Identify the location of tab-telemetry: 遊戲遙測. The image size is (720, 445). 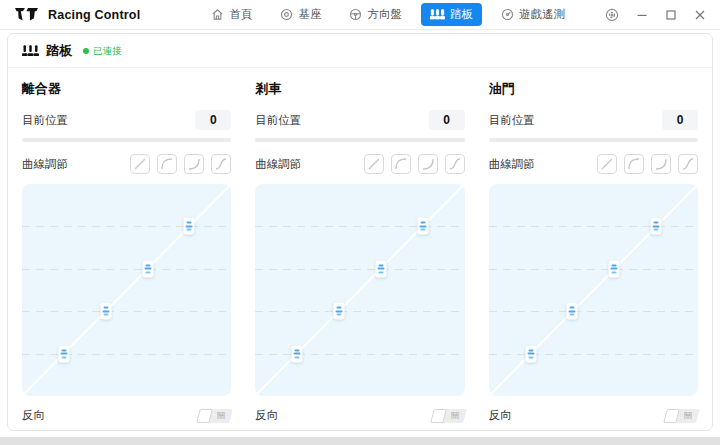
(533, 14).